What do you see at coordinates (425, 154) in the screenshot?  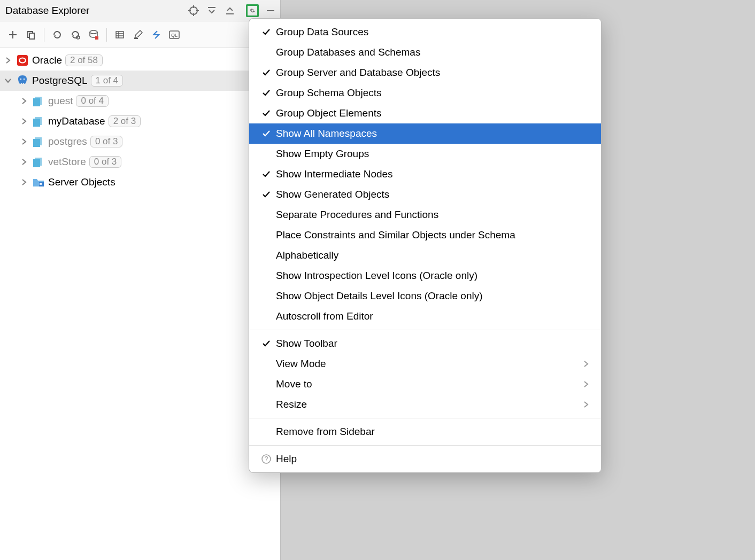 I see `menu-item: Show Empty Groups` at bounding box center [425, 154].